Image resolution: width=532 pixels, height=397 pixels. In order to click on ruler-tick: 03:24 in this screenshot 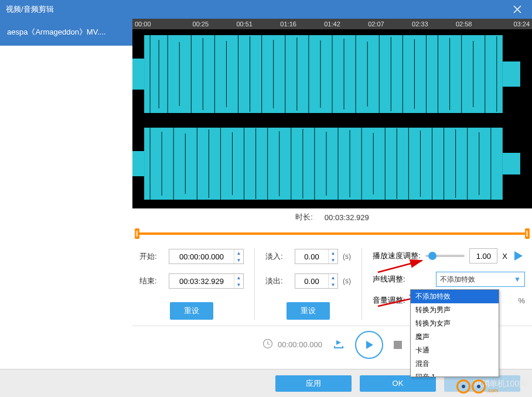, I will do `click(507, 24)`.